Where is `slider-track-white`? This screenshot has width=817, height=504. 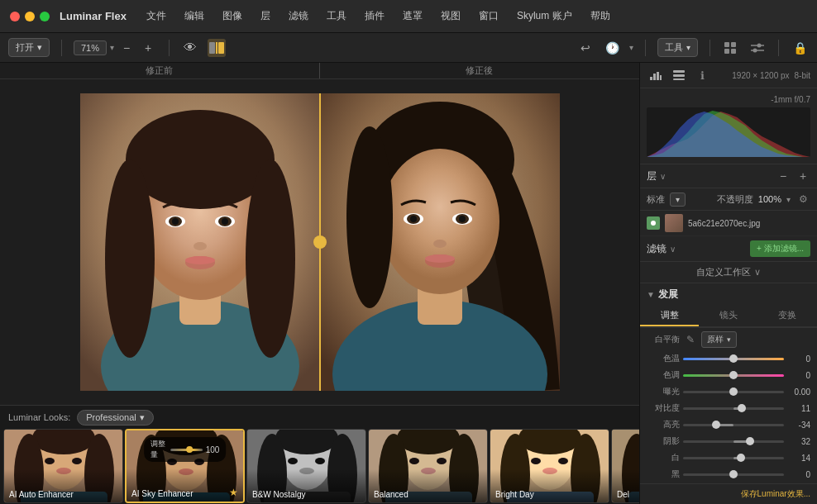
slider-track-white is located at coordinates (733, 458).